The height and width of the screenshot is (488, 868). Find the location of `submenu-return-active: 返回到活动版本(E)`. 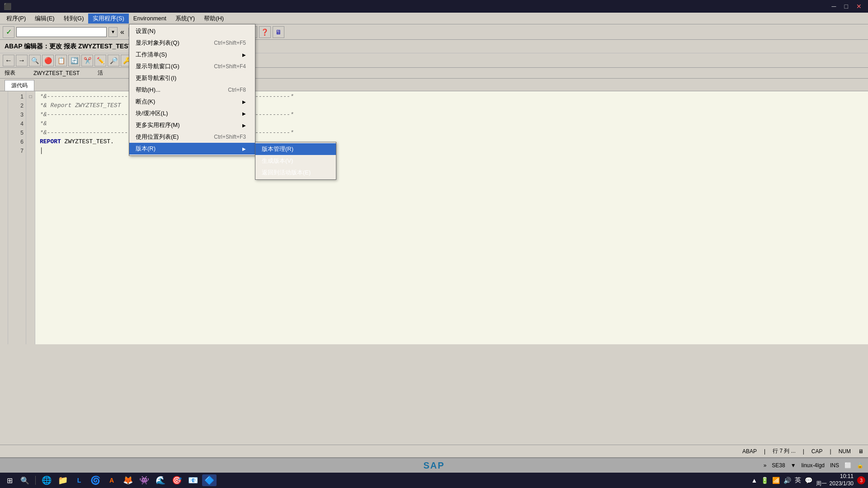

submenu-return-active: 返回到活动版本(E) is located at coordinates (296, 173).